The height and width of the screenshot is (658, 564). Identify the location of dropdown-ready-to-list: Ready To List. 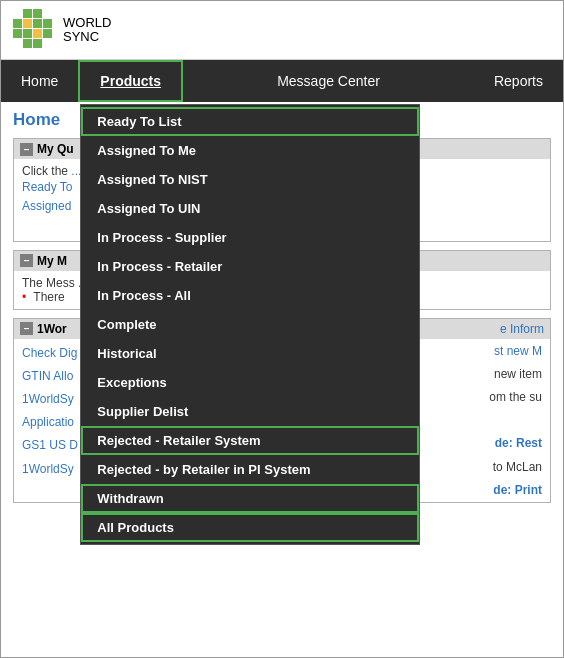
(250, 122).